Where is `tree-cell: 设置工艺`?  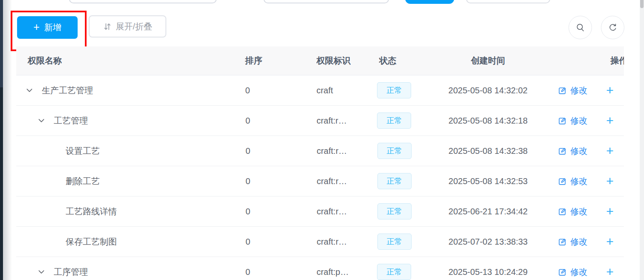
tree-cell: 设置工艺 is located at coordinates (131, 151).